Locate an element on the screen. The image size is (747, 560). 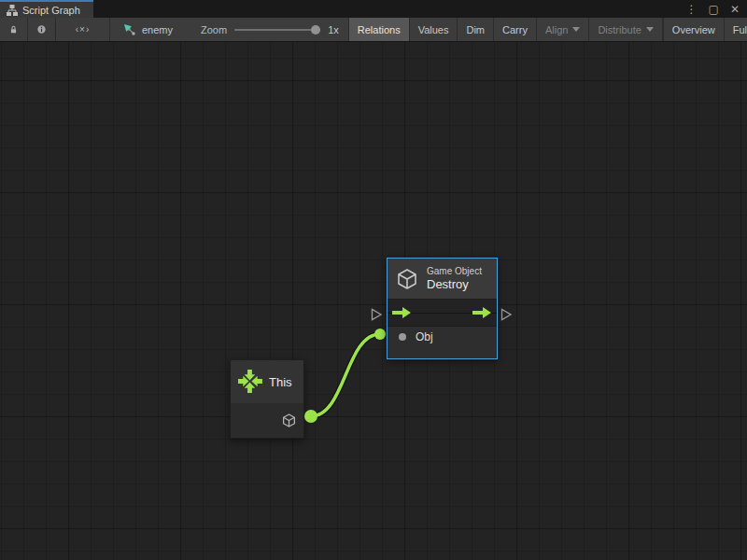
control-enter-arrow-icon is located at coordinates (402, 313).